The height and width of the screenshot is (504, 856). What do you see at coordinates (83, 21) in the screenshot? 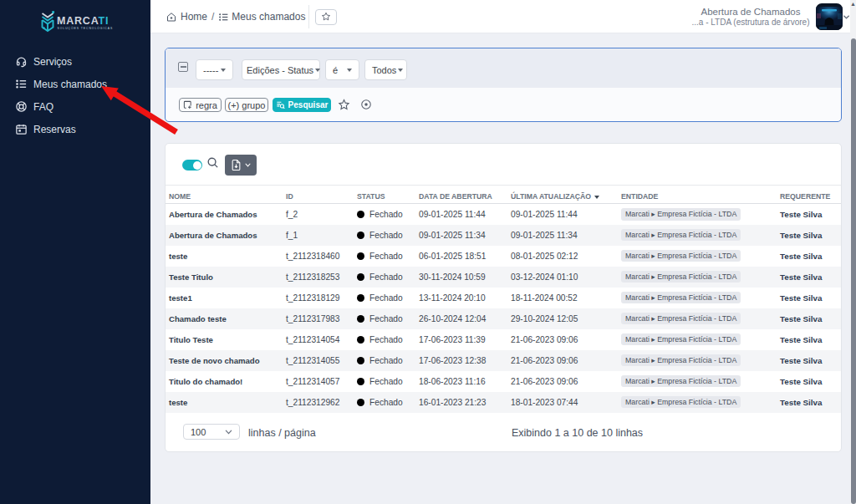
I see `svg-text: MARCATI` at bounding box center [83, 21].